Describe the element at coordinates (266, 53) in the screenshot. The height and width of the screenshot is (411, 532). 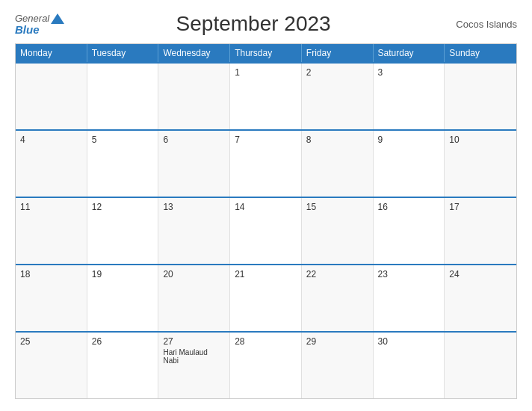
I see `calendar-header: Monday Tuesday Wednesday Thursday Friday…` at that location.